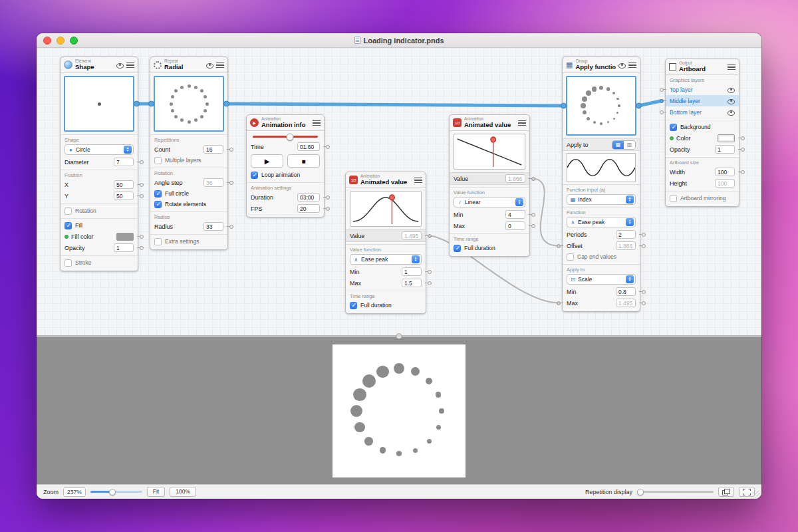  Describe the element at coordinates (303, 161) in the screenshot. I see `stop-button: ■` at that location.